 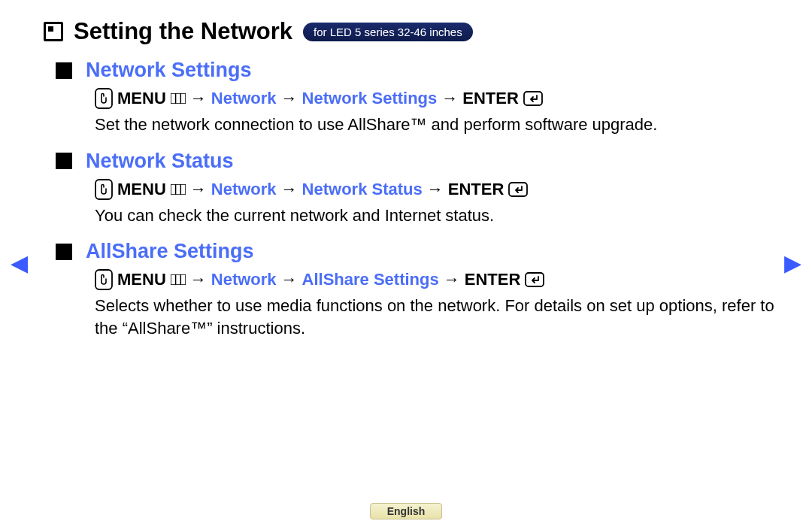 What do you see at coordinates (53, 32) in the screenshot?
I see `section-marker-icon` at bounding box center [53, 32].